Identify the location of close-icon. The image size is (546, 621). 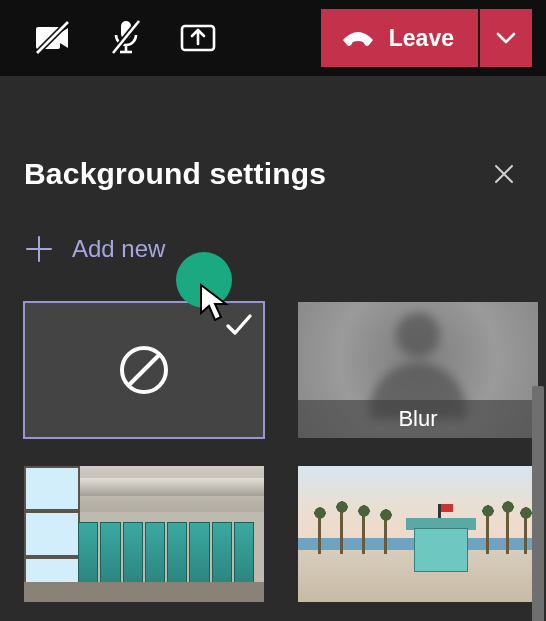
(504, 174).